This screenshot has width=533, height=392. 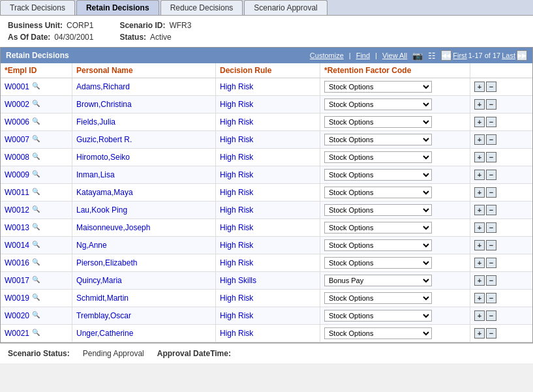 What do you see at coordinates (202, 8) in the screenshot?
I see `tab-reduce-decisions: Reduce Decisions` at bounding box center [202, 8].